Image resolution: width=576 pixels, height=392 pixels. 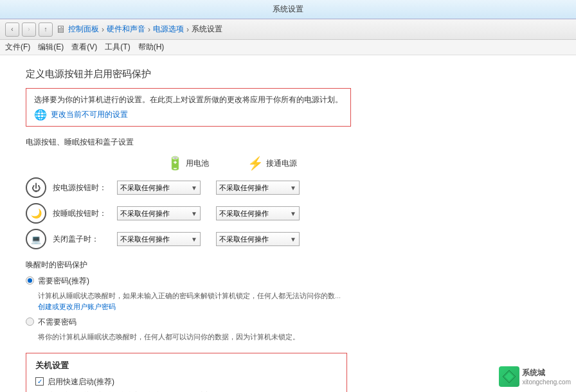 I want to click on breadcrumb-sep-3: ›, so click(x=188, y=30).